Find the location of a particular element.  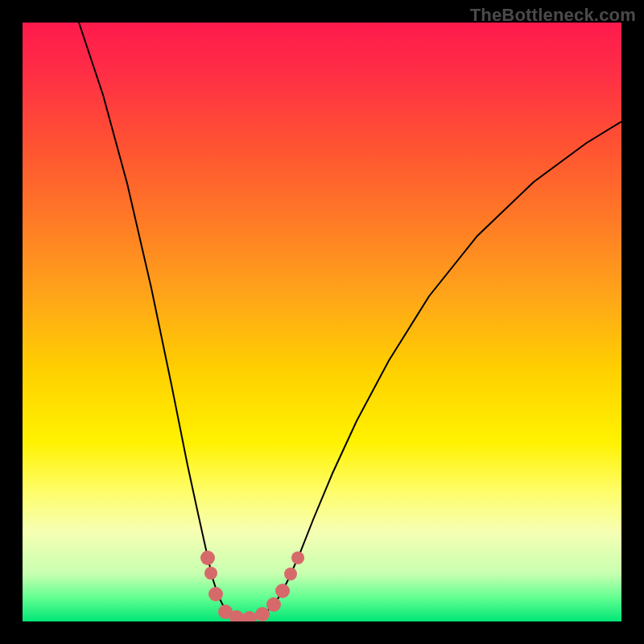

watermark-label: TheBottleneck.com is located at coordinates (553, 15).